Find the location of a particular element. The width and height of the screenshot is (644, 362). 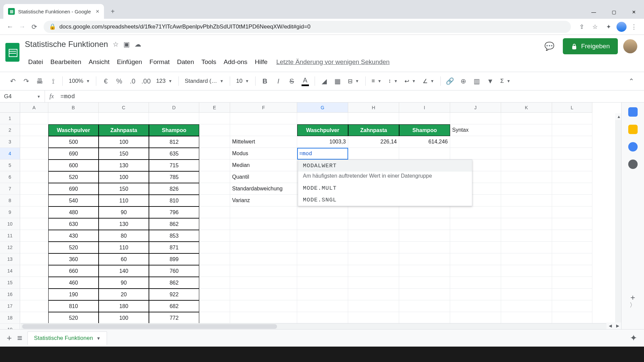

active-cell-editing: =mod is located at coordinates (323, 154).